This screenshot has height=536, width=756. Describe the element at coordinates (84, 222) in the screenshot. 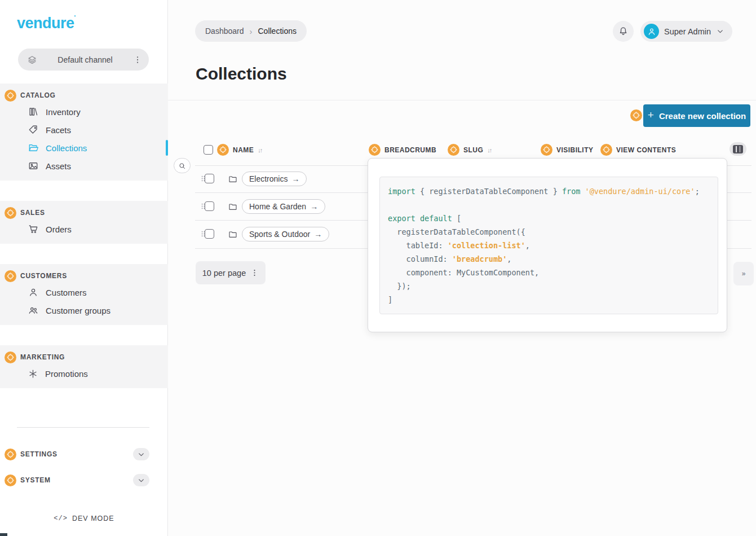

I see `nav-group-sales: SALES Orders` at that location.